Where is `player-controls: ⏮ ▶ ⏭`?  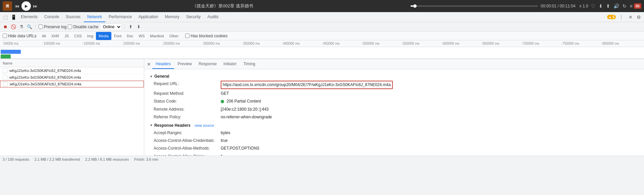 player-controls: ⏮ ▶ ⏭ is located at coordinates (26, 6).